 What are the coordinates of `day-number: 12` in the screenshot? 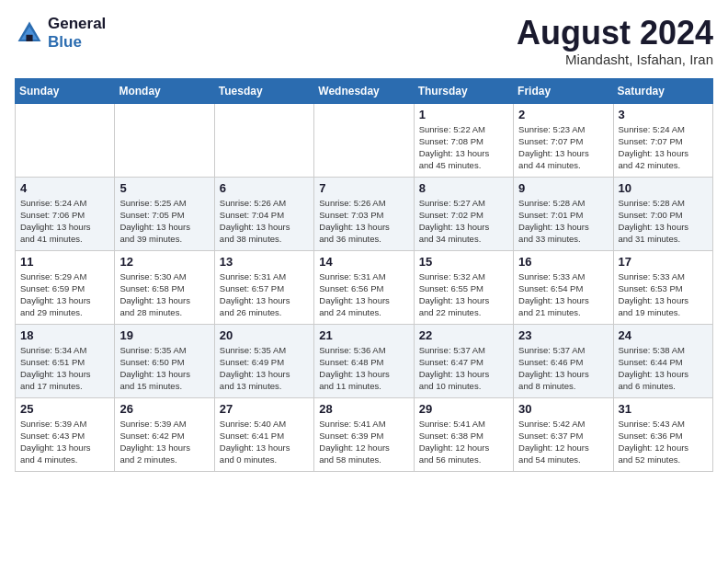 It's located at (164, 261).